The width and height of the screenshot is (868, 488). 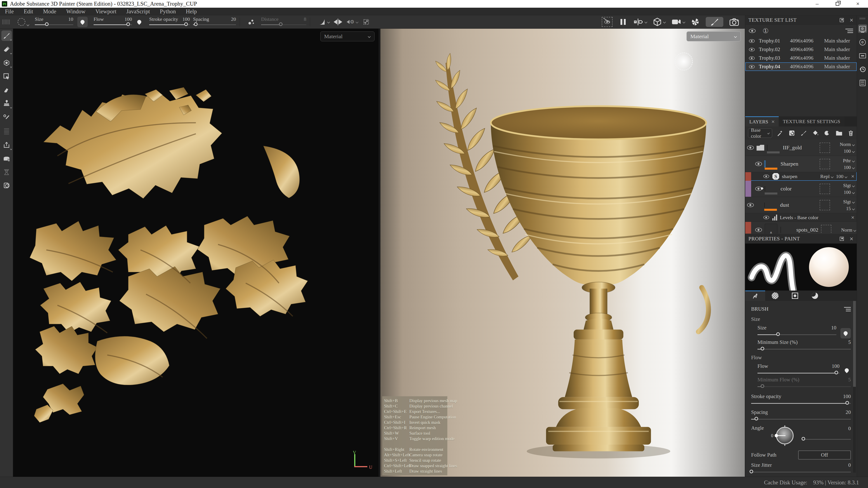 I want to click on environment-rotate-icon, so click(x=695, y=22).